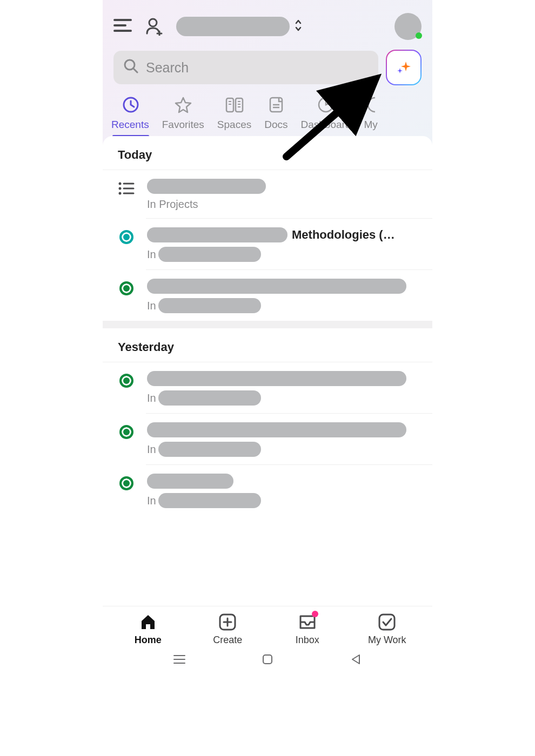 This screenshot has width=535, height=756. Describe the element at coordinates (148, 622) in the screenshot. I see `home-icon` at that location.